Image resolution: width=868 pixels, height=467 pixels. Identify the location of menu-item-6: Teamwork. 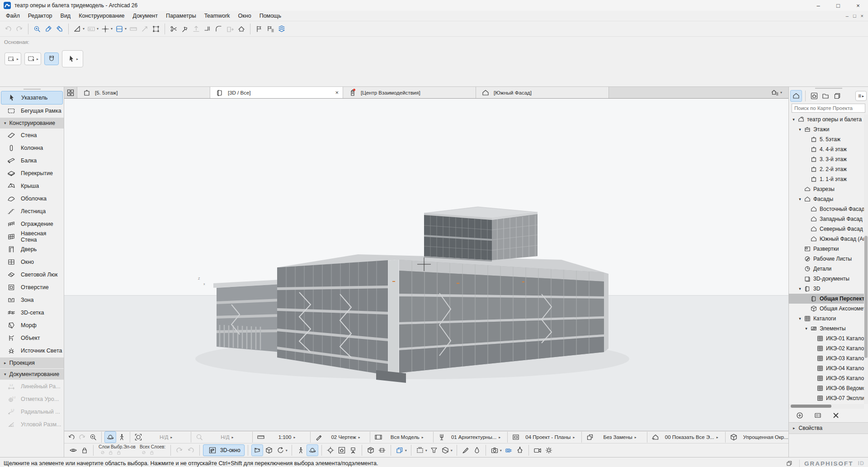
(217, 16).